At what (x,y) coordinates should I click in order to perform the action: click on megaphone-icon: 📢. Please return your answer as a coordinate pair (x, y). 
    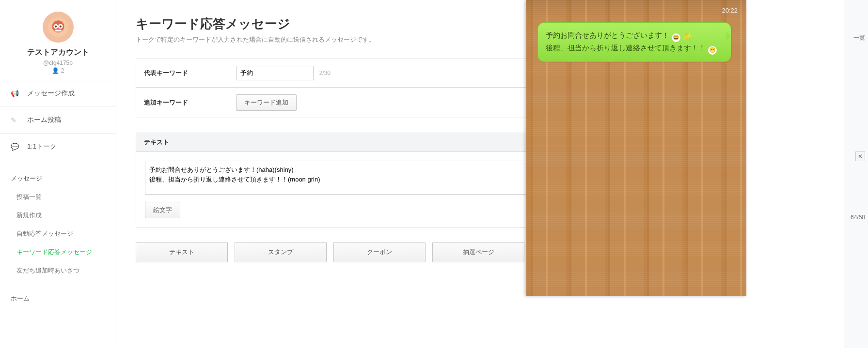
    Looking at the image, I should click on (16, 93).